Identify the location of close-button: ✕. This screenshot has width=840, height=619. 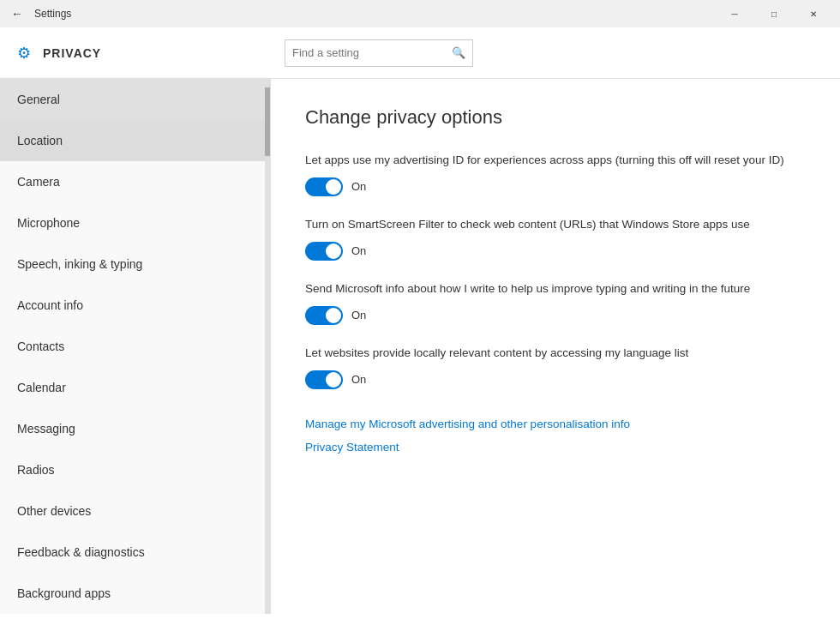
(813, 14).